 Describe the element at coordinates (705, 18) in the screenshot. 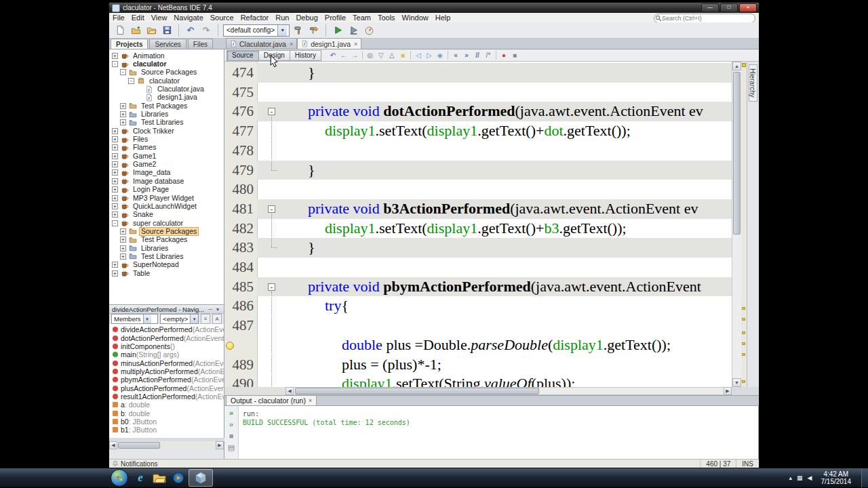

I see `quick-search` at that location.